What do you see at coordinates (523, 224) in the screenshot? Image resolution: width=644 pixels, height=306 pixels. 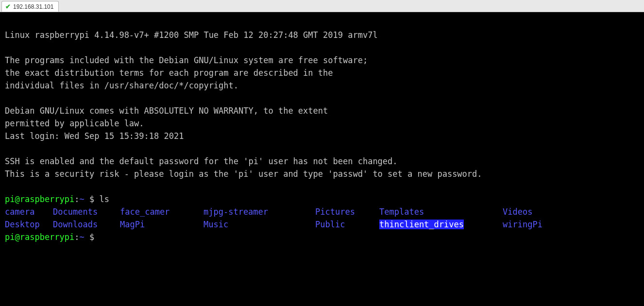 I see `dir-entry: wiringPi` at bounding box center [523, 224].